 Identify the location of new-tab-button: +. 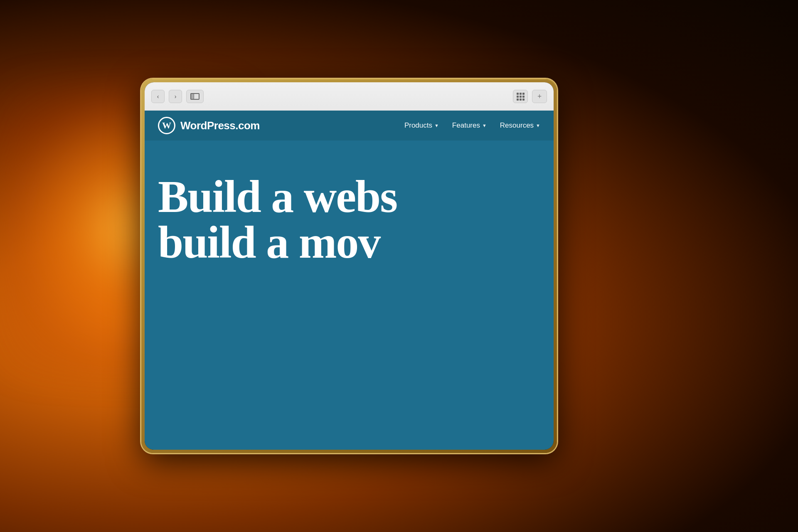
(539, 96).